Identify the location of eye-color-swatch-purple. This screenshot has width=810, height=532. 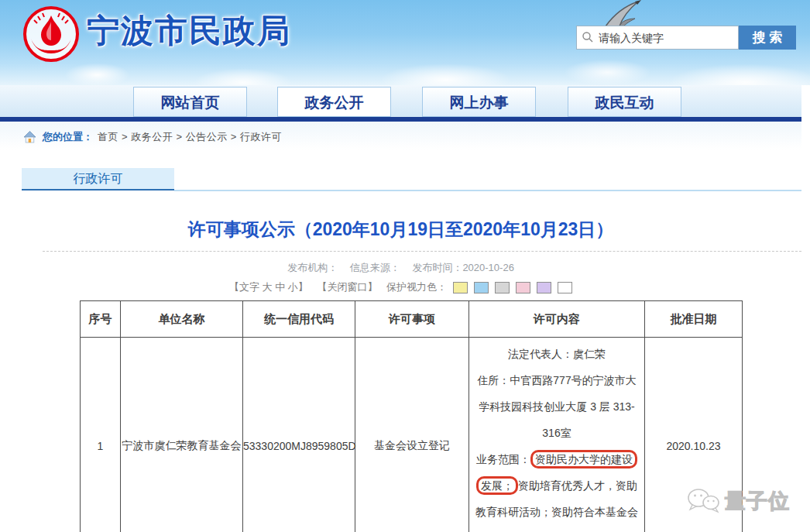
(544, 288).